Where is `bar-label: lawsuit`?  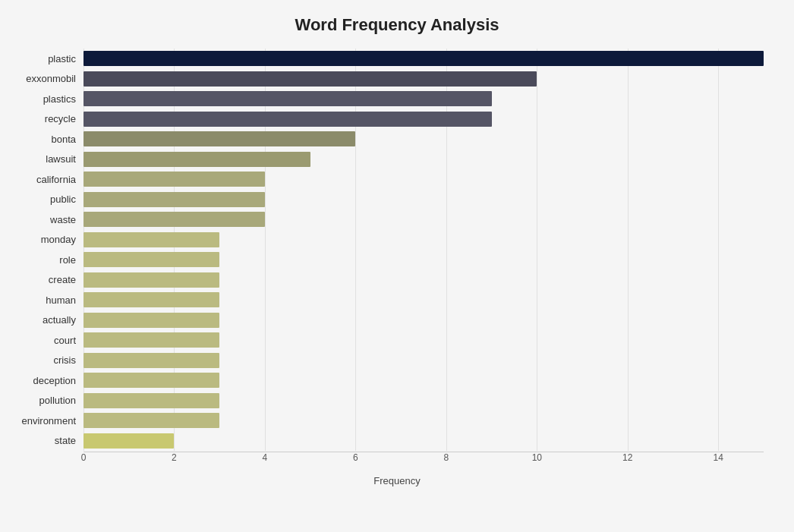
bar-label: lawsuit is located at coordinates (46, 159).